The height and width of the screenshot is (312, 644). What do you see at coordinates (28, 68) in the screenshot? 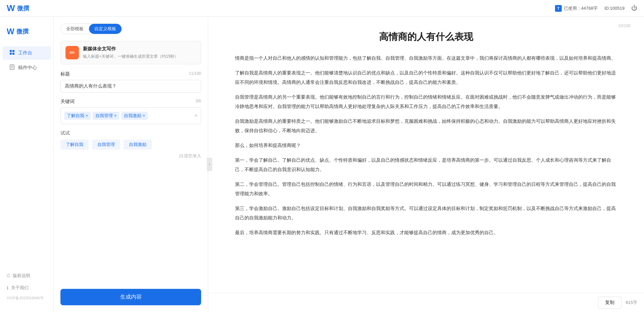
I see `sidebar-label-drafts: 稿件中心` at bounding box center [28, 68].